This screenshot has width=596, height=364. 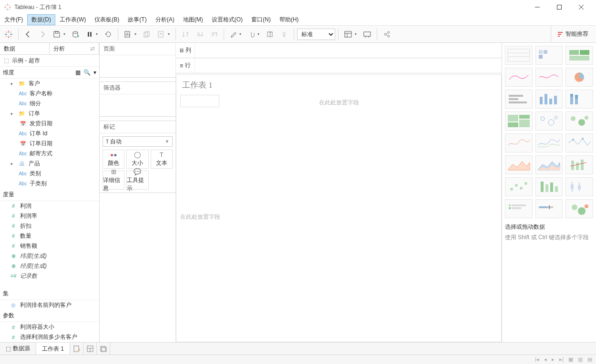 I want to click on fit-select: 标准, so click(x=316, y=34).